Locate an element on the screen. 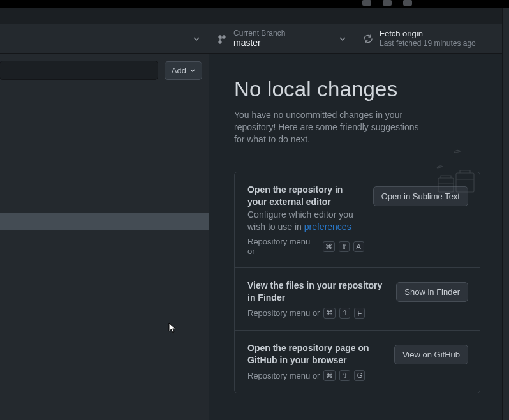 The width and height of the screenshot is (509, 420). empty-state-illustration is located at coordinates (458, 170).